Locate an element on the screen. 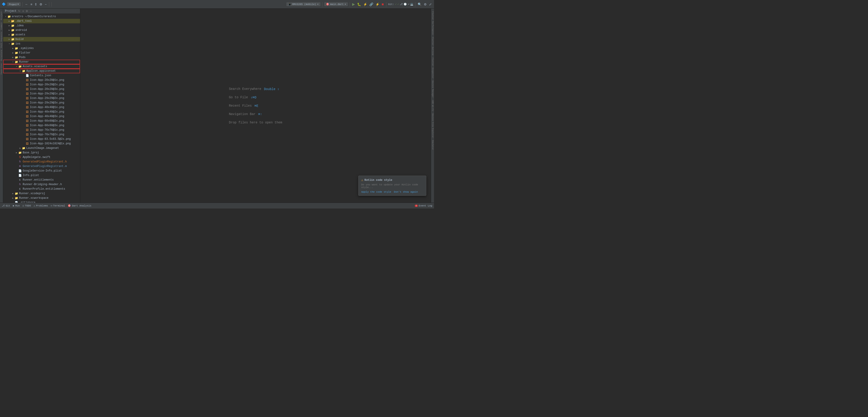  tree-appiconset: ▾ 📁 AppIcon.appiconset is located at coordinates (42, 71).